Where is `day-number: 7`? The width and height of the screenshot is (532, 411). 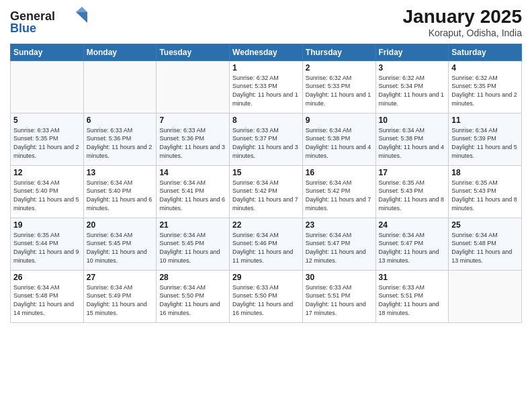 day-number: 7 is located at coordinates (193, 120).